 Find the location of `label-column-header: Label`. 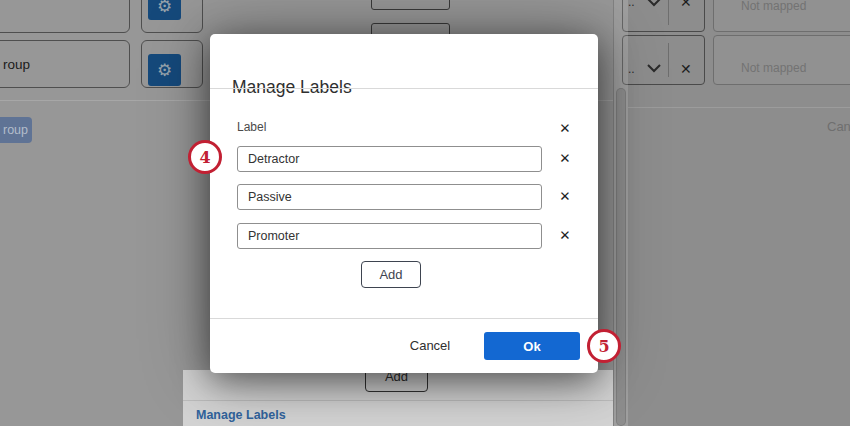

label-column-header: Label is located at coordinates (252, 127).